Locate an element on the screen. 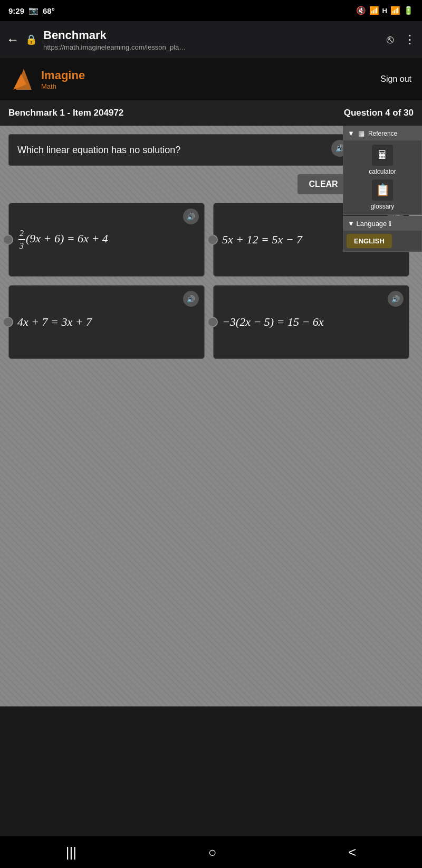 The width and height of the screenshot is (422, 868). option-a-radio is located at coordinates (8, 240).